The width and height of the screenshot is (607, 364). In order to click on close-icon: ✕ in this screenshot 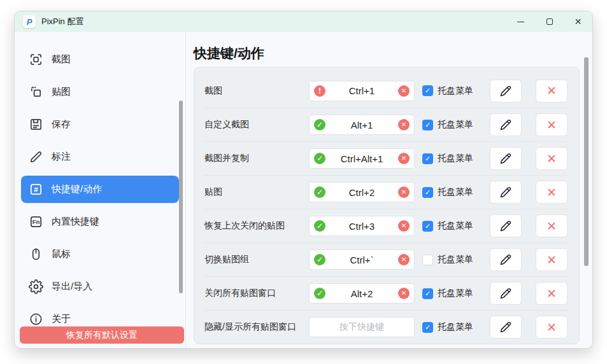, I will do `click(578, 22)`.